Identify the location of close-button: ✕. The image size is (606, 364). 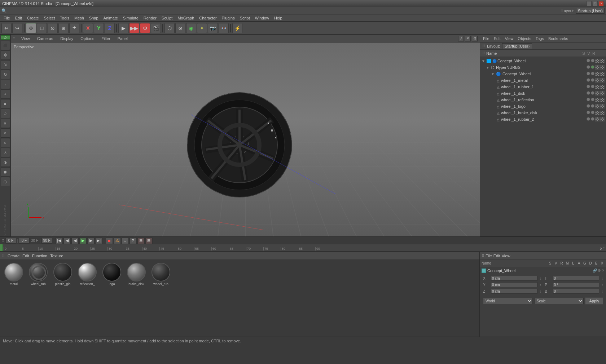
(601, 4).